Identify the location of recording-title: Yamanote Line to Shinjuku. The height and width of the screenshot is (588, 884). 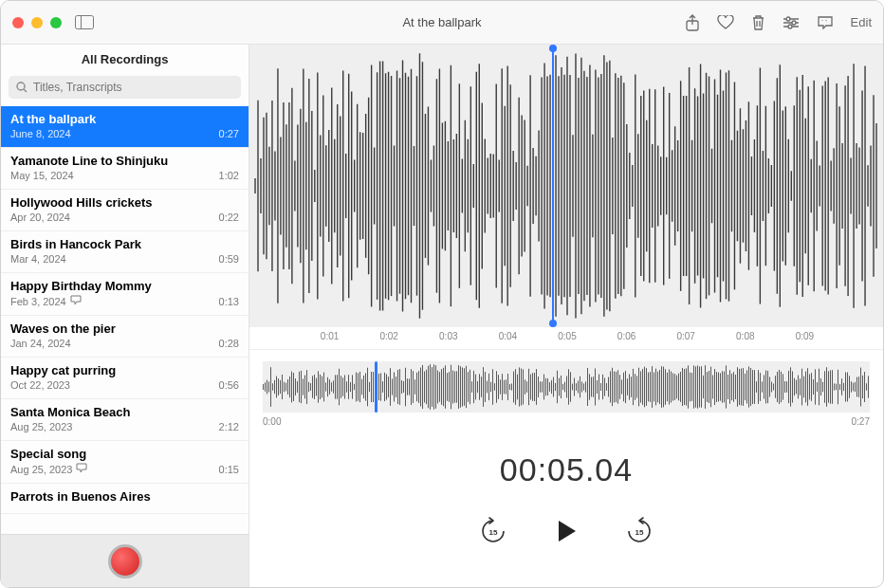
(125, 161).